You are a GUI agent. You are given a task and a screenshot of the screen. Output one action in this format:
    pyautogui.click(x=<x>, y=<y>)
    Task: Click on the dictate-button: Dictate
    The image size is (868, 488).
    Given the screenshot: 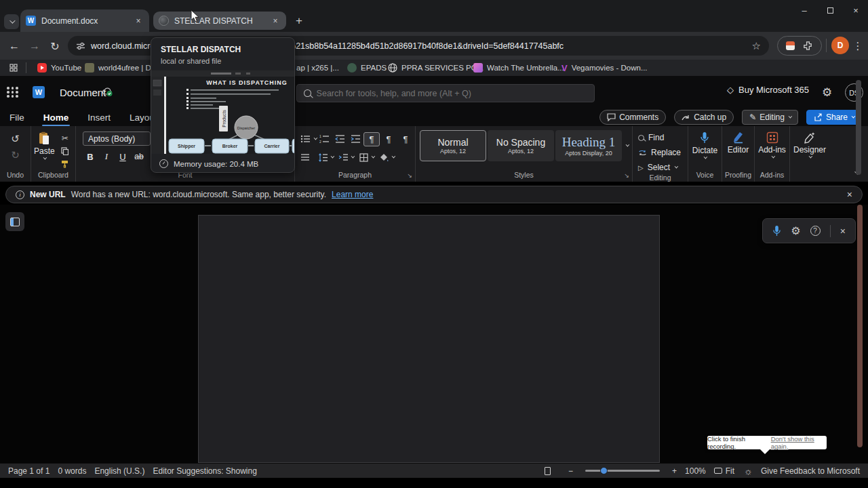 What is the action you would take?
    pyautogui.click(x=705, y=145)
    